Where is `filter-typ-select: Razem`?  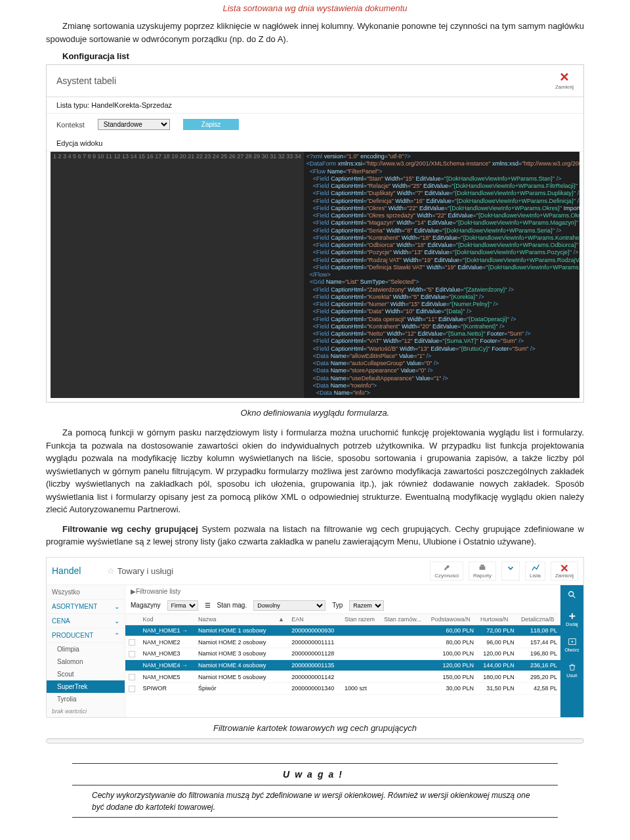 filter-typ-select: Razem is located at coordinates (366, 606).